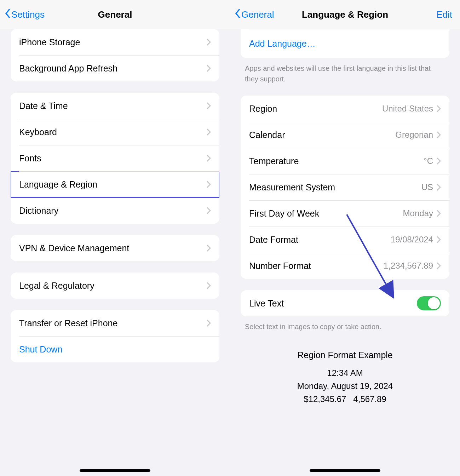  Describe the element at coordinates (113, 185) in the screenshot. I see `row-label: Language & Region` at that location.